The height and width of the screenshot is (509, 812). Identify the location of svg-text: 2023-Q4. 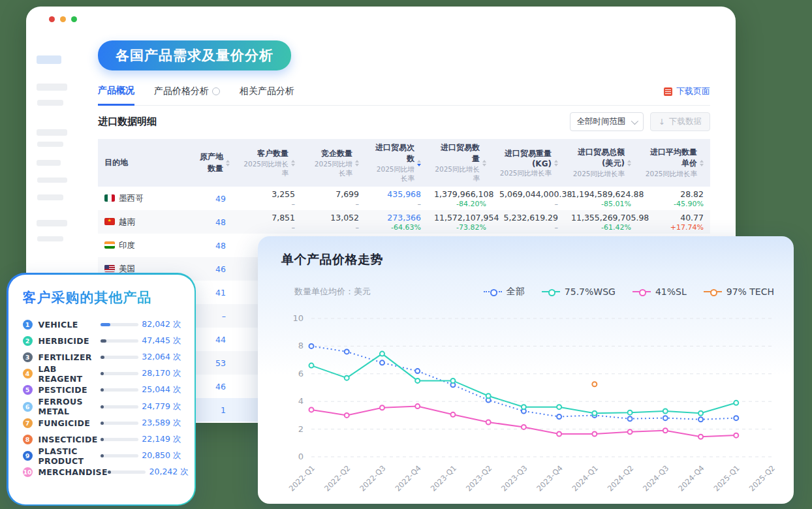
(550, 478).